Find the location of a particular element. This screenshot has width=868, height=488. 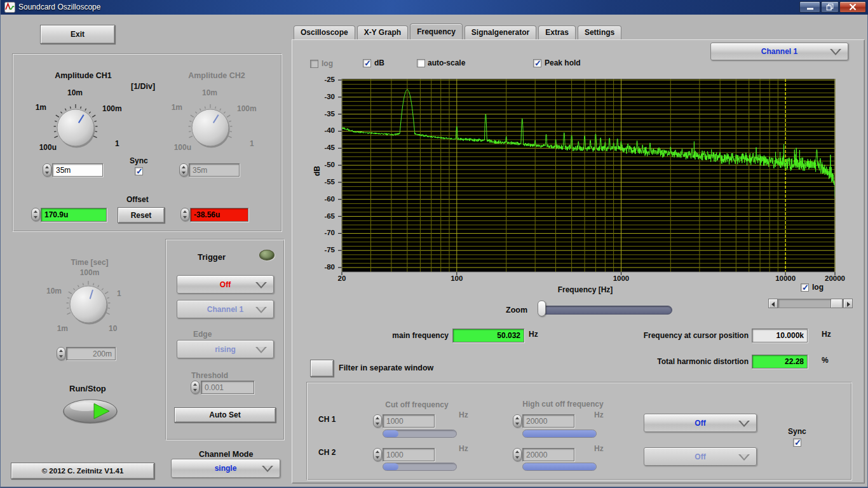

thd-unit: % is located at coordinates (825, 360).